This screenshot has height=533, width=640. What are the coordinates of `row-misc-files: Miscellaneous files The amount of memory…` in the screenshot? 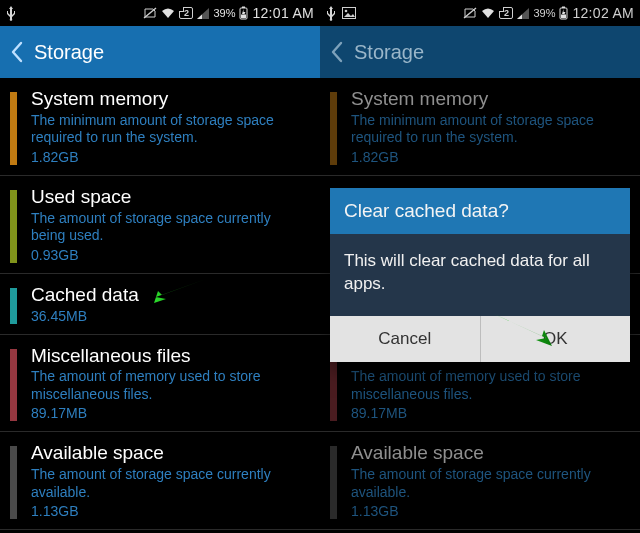 It's located at (160, 384).